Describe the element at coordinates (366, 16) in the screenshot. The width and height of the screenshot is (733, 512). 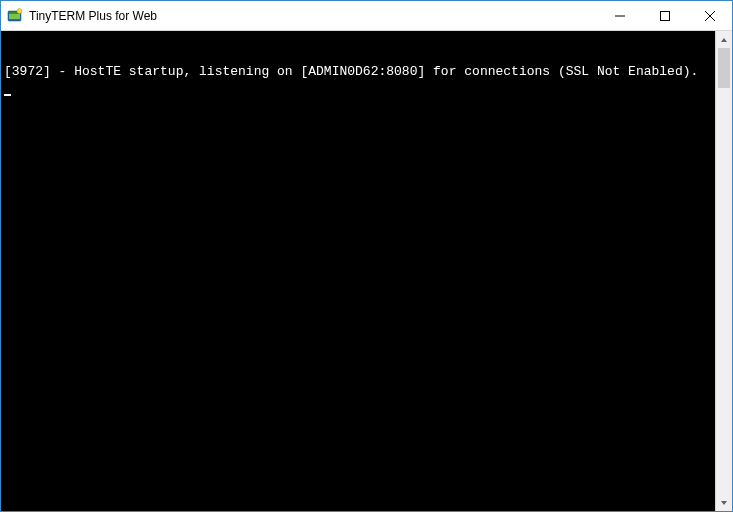
I see `titlebar: TinyTERM Plus for Web` at that location.